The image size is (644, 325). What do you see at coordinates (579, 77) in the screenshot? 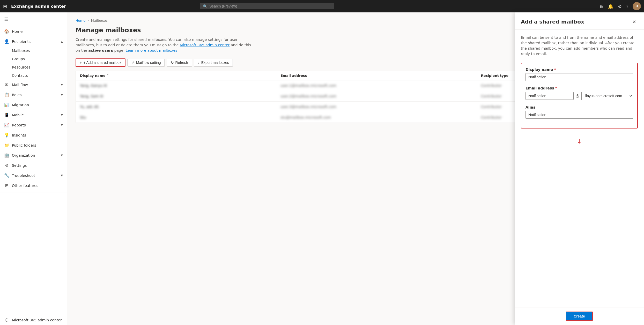
I see `display-name-input` at bounding box center [579, 77].